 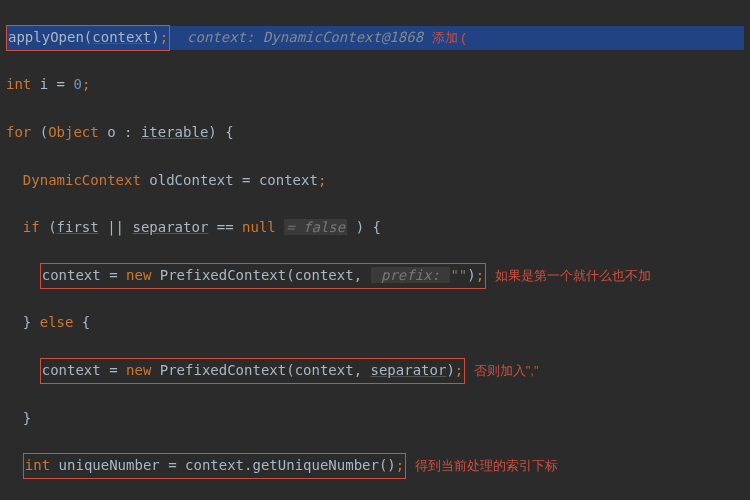 I want to click on code-line-3: for (Object o : iterable) {, so click(x=375, y=133).